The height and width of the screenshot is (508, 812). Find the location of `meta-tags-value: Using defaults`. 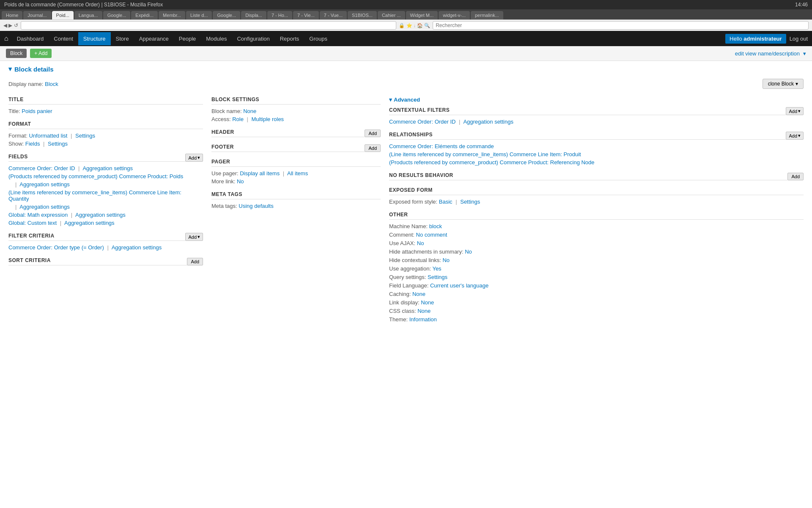

meta-tags-value: Using defaults is located at coordinates (256, 206).